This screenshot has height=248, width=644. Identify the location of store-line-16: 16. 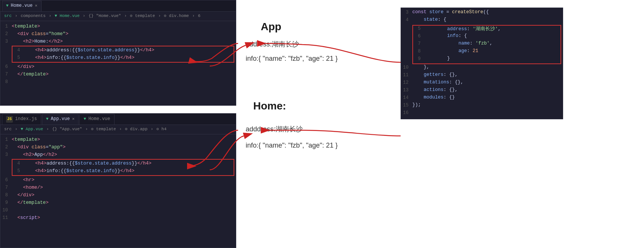
(482, 114).